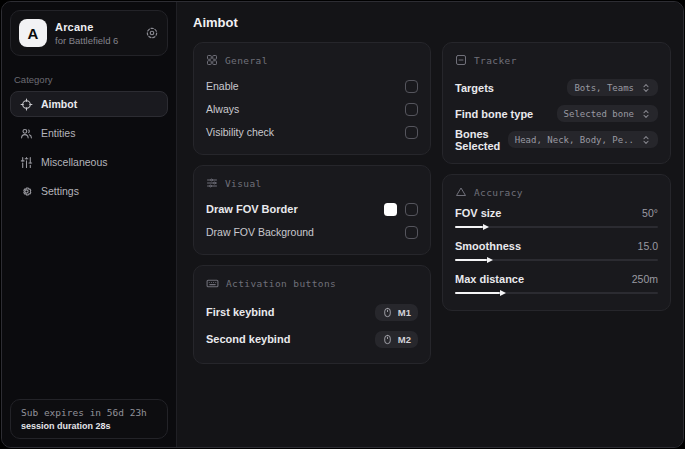 This screenshot has height=449, width=685. What do you see at coordinates (96, 27) in the screenshot?
I see `app-title: Arcane` at bounding box center [96, 27].